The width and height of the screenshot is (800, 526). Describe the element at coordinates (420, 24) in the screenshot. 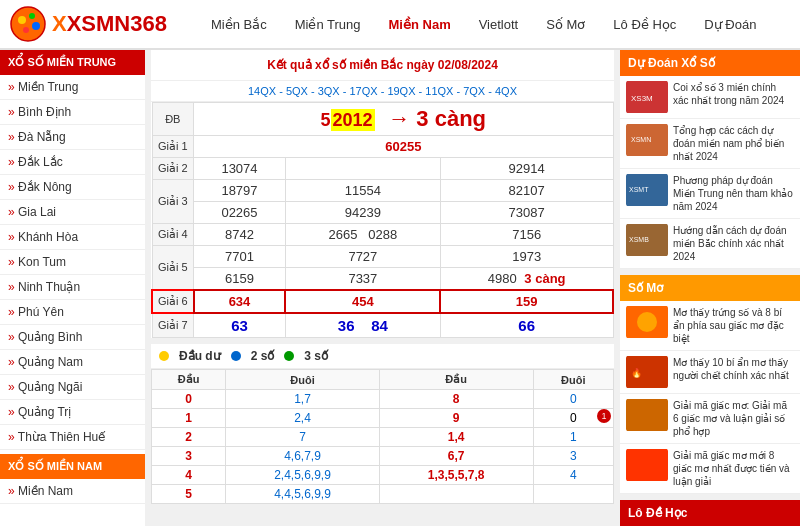

I see `nav-mien-nam: Miền Nam` at that location.